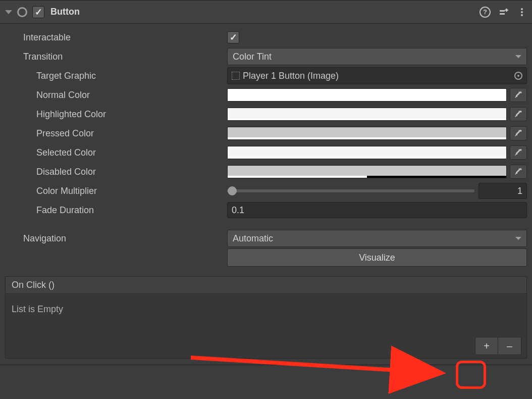 The image size is (532, 399). I want to click on selected-color-label: Selected Color, so click(116, 153).